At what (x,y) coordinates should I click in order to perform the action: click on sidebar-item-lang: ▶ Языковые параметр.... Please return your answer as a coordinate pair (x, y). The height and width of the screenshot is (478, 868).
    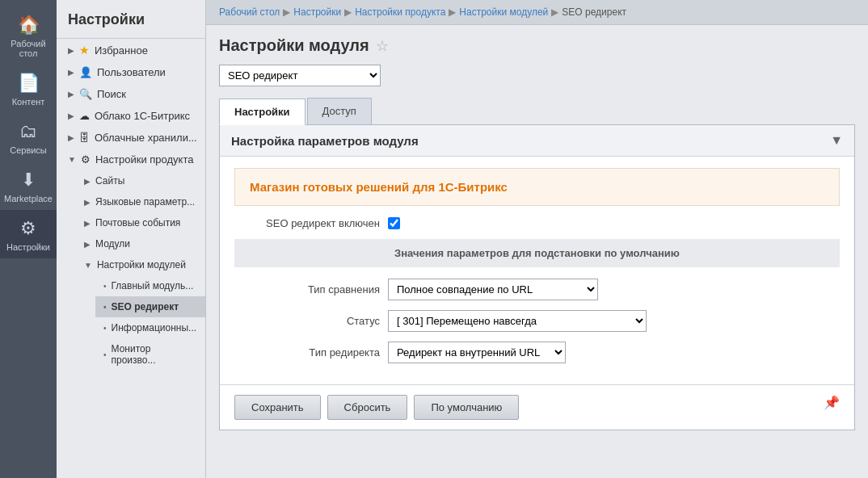
    Looking at the image, I should click on (141, 202).